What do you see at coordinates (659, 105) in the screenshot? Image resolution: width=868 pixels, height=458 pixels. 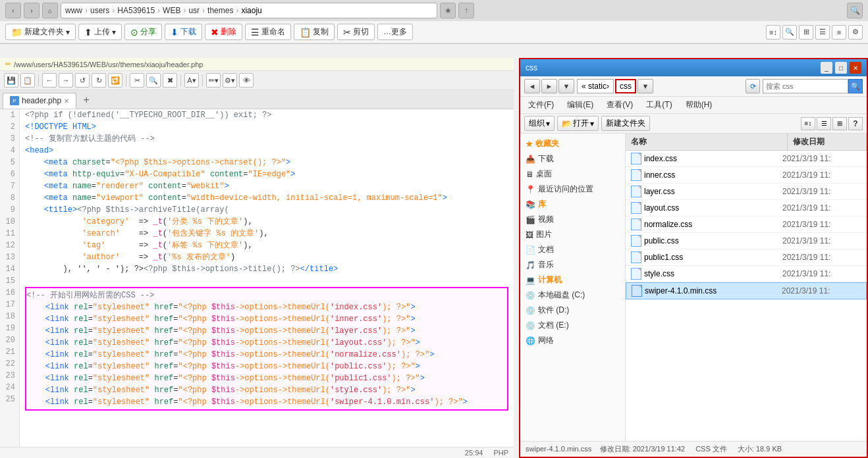 I see `menu-tools: 工具(T)` at bounding box center [659, 105].